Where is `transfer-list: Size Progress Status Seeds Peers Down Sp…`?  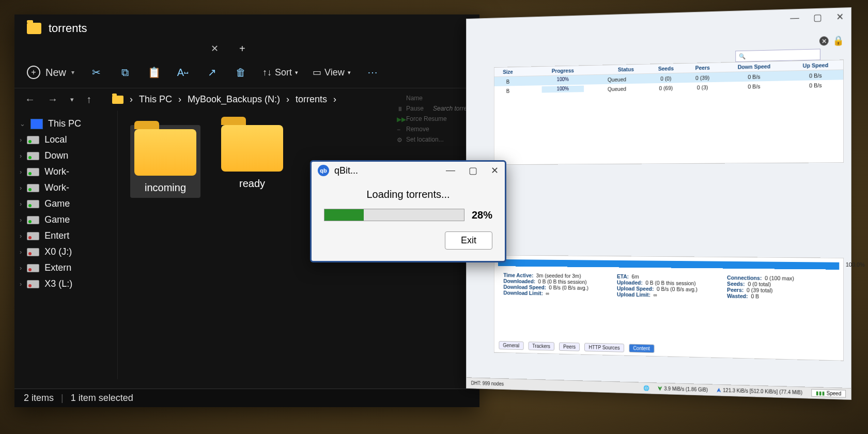
transfer-list: Size Progress Status Seeds Peers Down Sp… is located at coordinates (669, 112).